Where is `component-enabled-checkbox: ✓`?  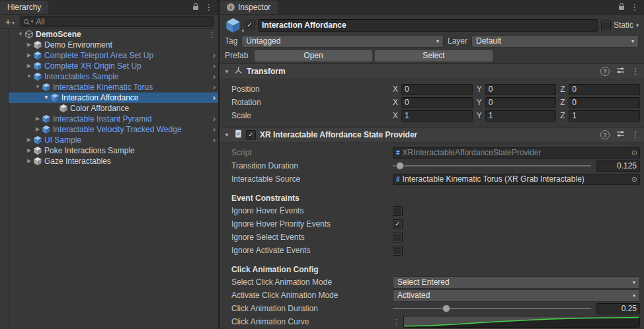 component-enabled-checkbox: ✓ is located at coordinates (251, 135).